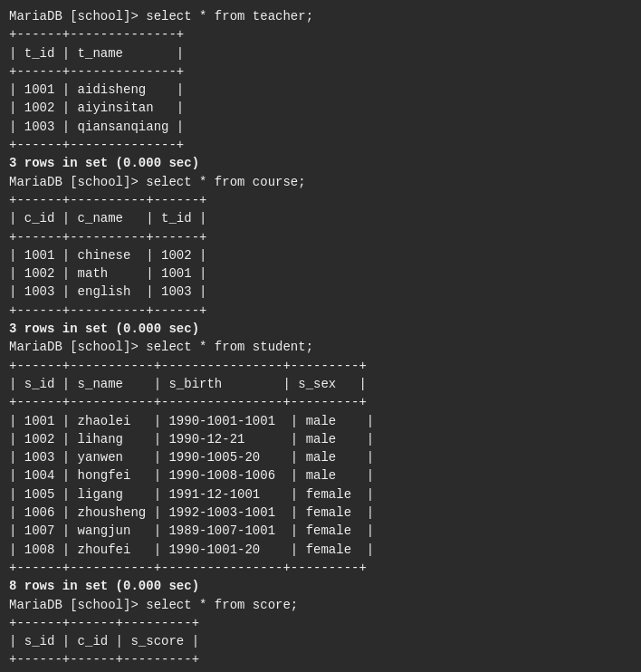 The image size is (641, 672). I want to click on terminal-line-32: +------+-----------+----------------+---…, so click(320, 568).